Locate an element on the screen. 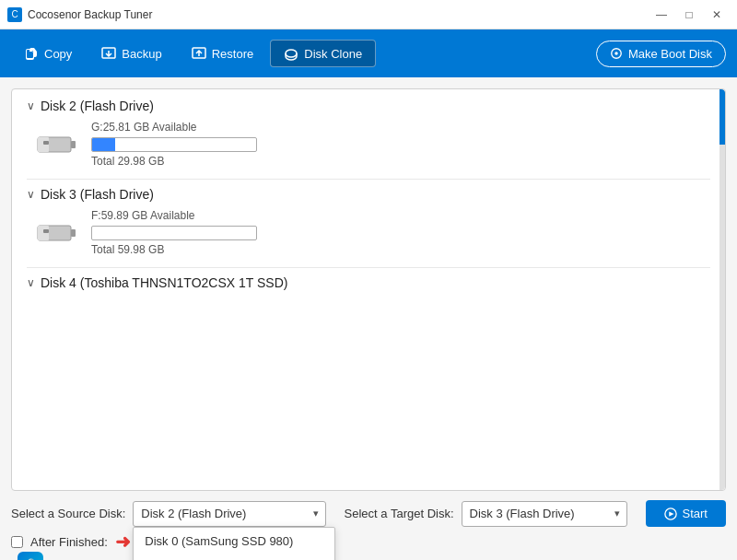 The height and width of the screenshot is (560, 737). toolbar-right: Make Boot Disk is located at coordinates (661, 53).